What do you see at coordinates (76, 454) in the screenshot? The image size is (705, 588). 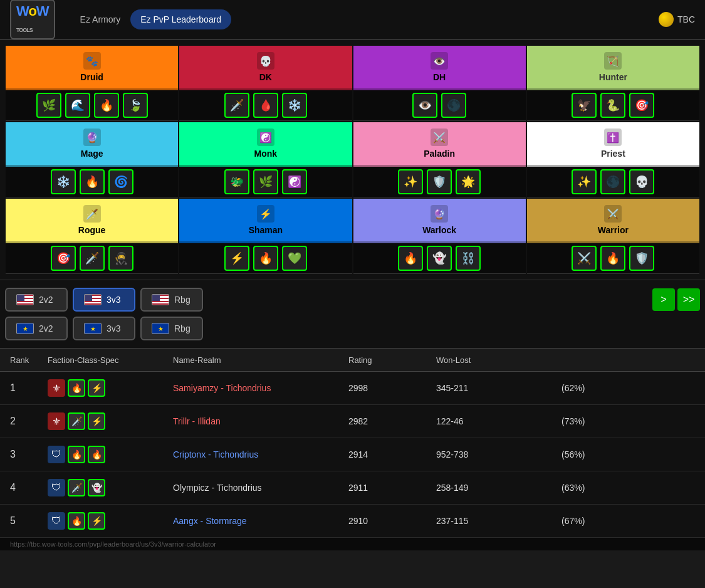 I see `spec-icon-3a: 🔥` at bounding box center [76, 454].